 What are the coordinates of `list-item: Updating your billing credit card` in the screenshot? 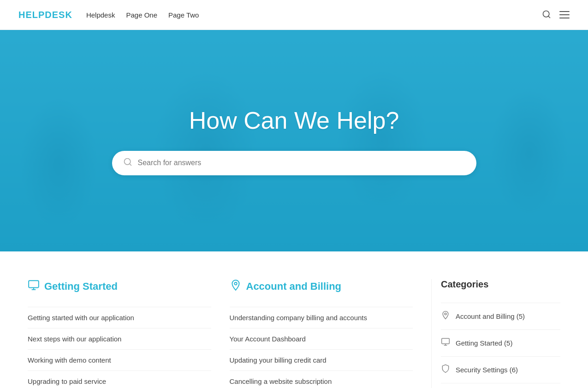 It's located at (321, 360).